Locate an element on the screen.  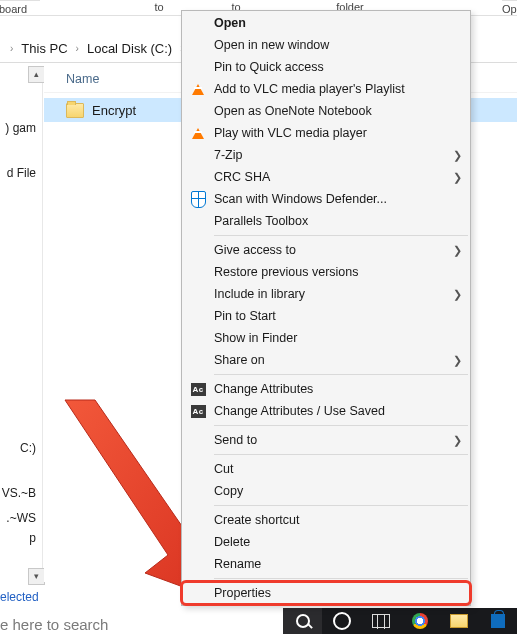
scroll-up-button: ▴ is located at coordinates (36, 74).